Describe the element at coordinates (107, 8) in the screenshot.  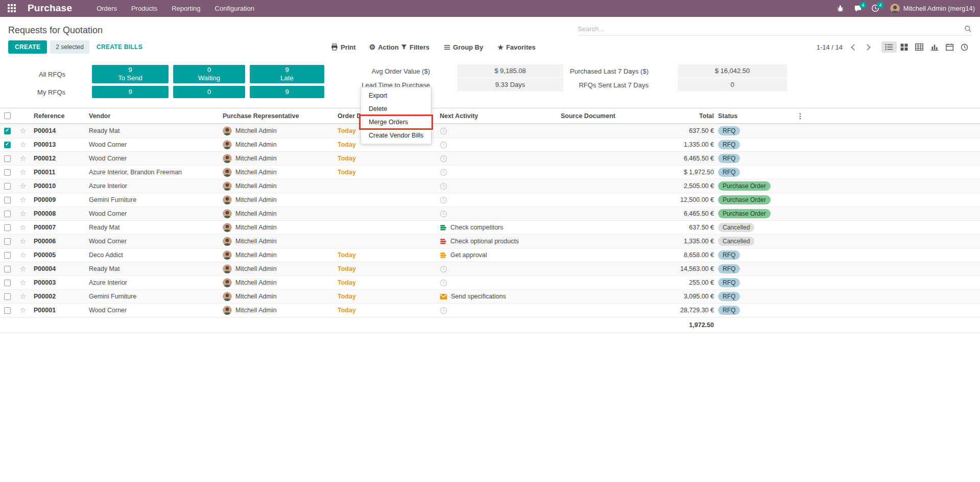
I see `nav-menu-orders: Orders` at that location.